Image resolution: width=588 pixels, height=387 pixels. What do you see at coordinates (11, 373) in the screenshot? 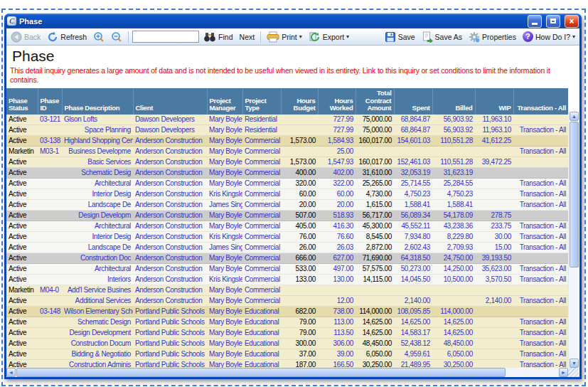
I see `scroll-left-button: ◄` at bounding box center [11, 373].